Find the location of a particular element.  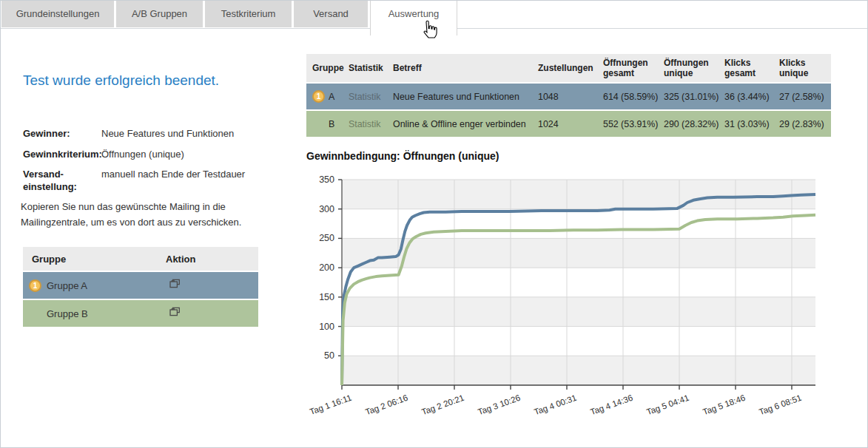

chart-title: Gewinnbedingung: Öffnungen (unique) is located at coordinates (403, 156).